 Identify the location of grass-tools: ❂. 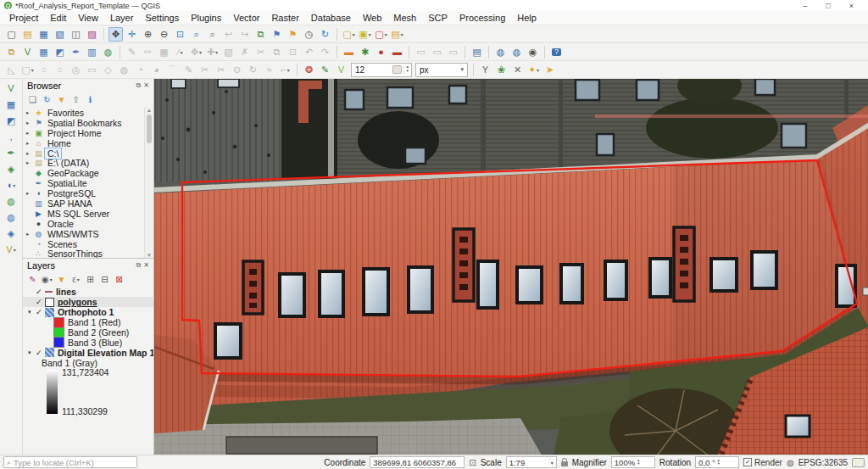
(309, 70).